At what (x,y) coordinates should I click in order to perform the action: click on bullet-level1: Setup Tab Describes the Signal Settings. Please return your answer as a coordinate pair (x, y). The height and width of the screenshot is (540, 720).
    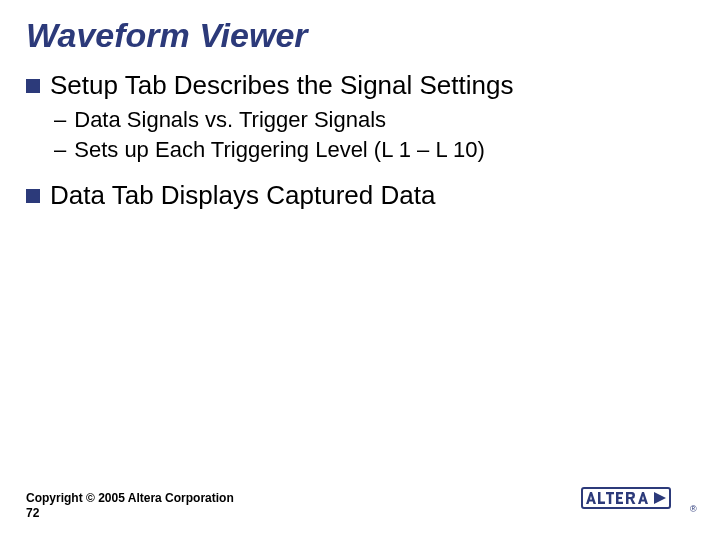
    Looking at the image, I should click on (360, 86).